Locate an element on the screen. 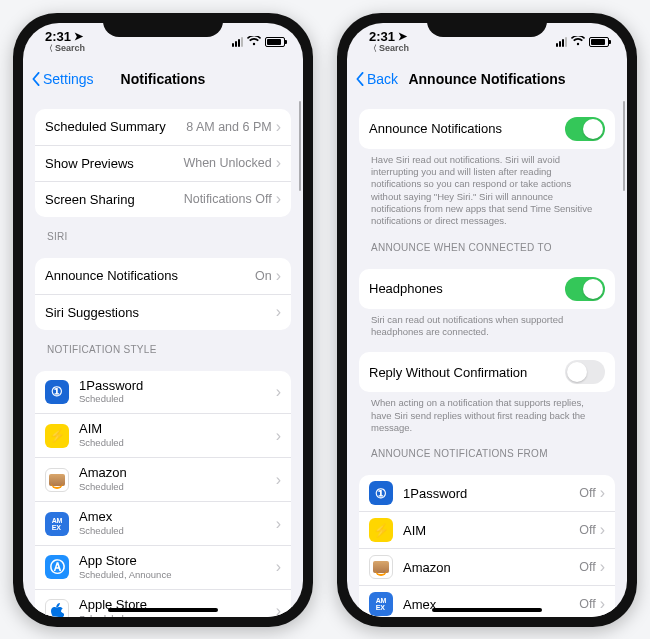 This screenshot has height=639, width=650. group-reply: Reply Without Confirmation is located at coordinates (487, 372).